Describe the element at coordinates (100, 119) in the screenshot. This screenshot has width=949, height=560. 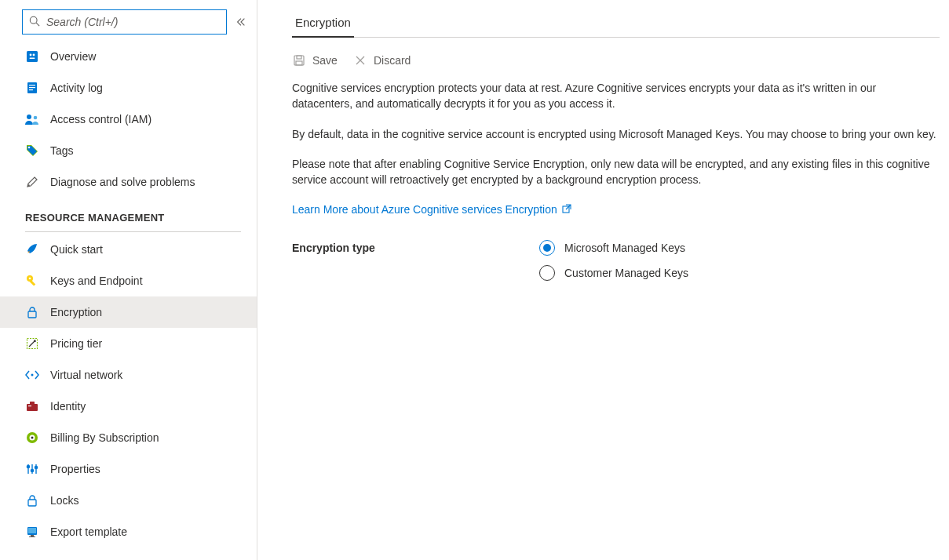
I see `sidebar-item-label: Access control (IAM)` at that location.